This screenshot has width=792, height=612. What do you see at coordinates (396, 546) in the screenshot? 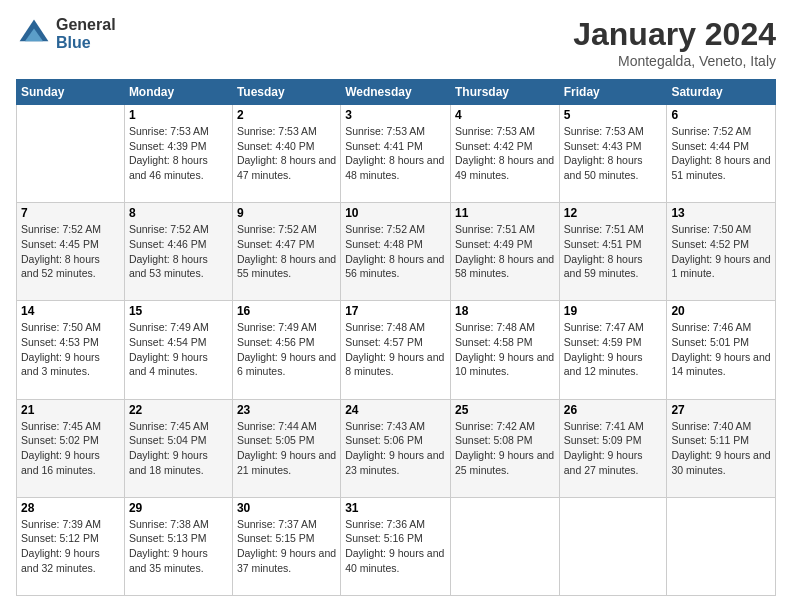
I see `calendar-cell: 31Sunrise: 7:36 AMSunset: 5:16 PMDayligh…` at bounding box center [396, 546].